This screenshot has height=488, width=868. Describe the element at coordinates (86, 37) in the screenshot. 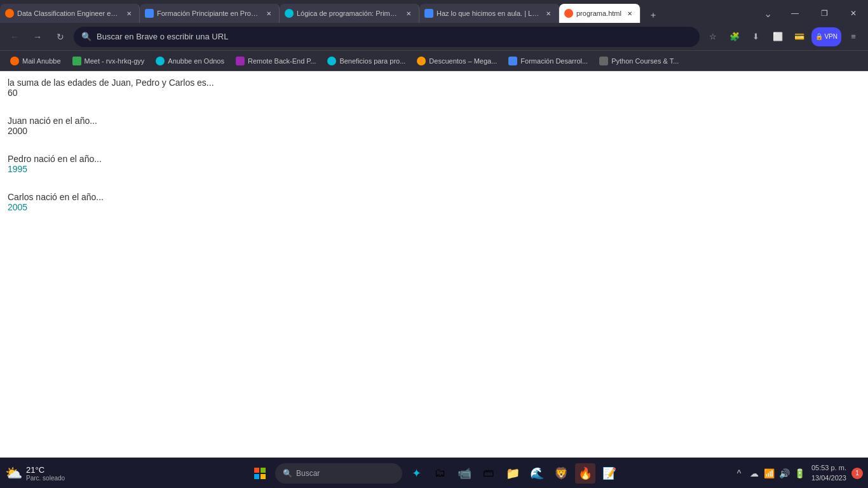

I see `search-icon: 🔍` at that location.